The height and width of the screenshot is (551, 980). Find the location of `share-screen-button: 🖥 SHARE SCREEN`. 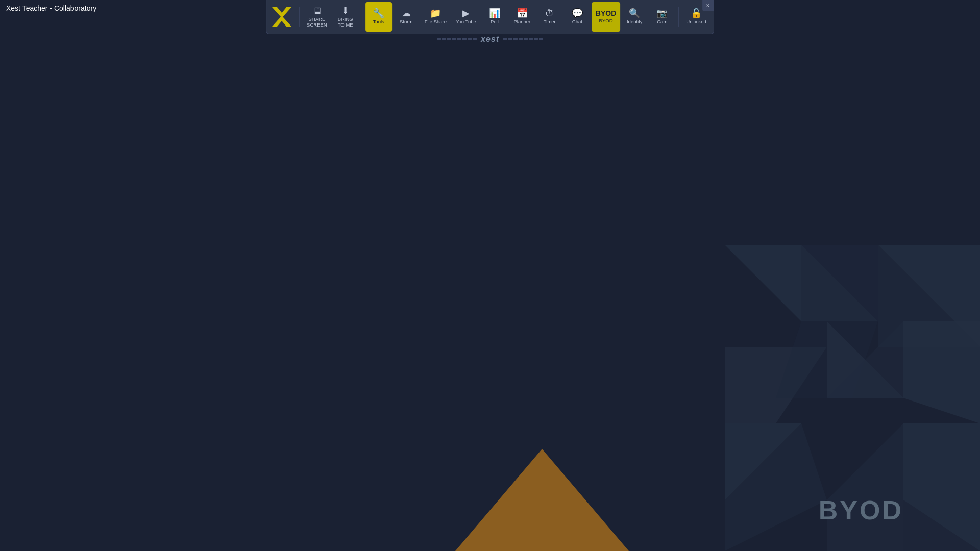

share-screen-button: 🖥 SHARE SCREEN is located at coordinates (317, 17).